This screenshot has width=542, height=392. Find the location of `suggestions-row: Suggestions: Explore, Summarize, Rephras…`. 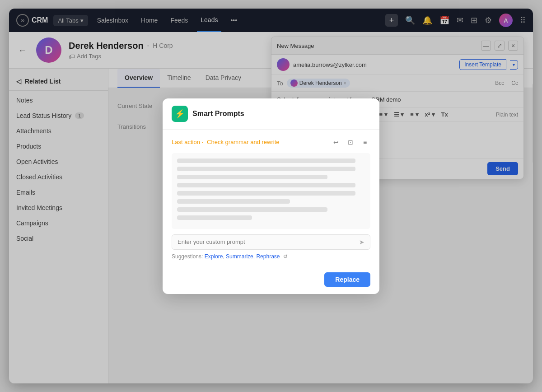

suggestions-row: Suggestions: Explore, Summarize, Rephras… is located at coordinates (271, 257).